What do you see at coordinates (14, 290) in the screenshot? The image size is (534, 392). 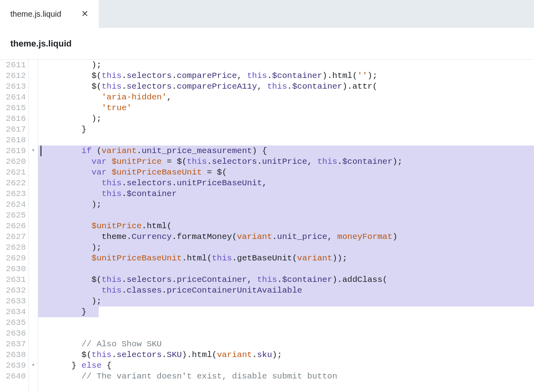 I see `line-number: 2632` at bounding box center [14, 290].